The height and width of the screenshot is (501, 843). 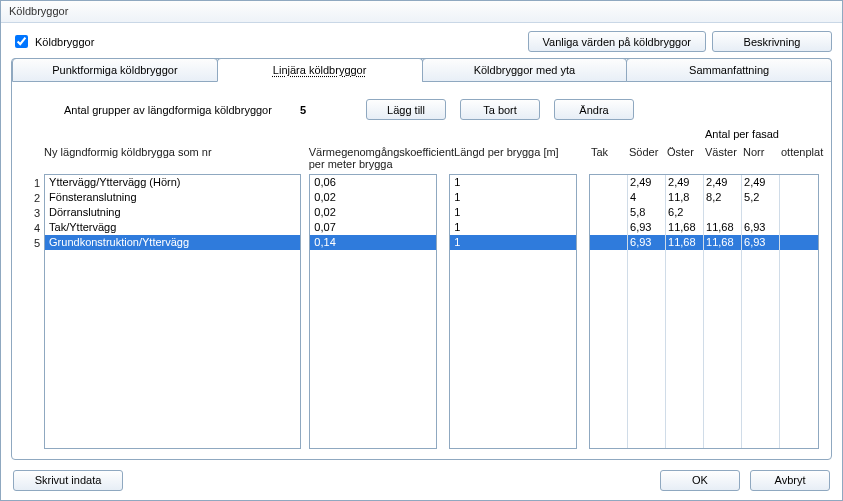 I want to click on header-oster: Öster, so click(x=686, y=152).